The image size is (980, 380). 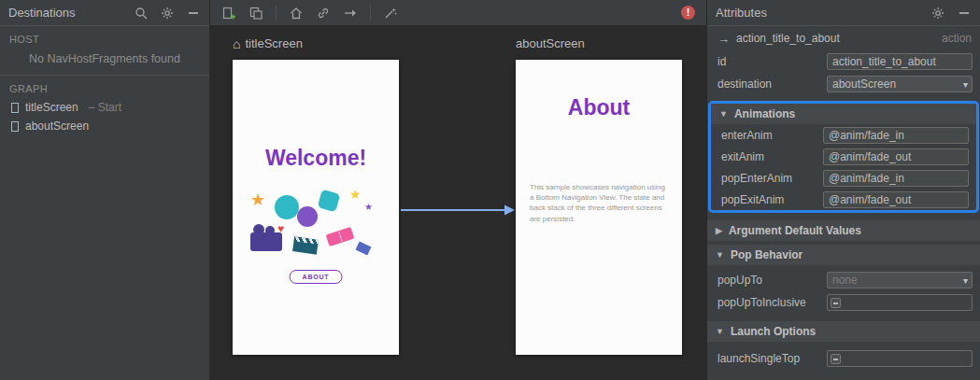 What do you see at coordinates (774, 331) in the screenshot?
I see `launch-options-header-label: Launch Options` at bounding box center [774, 331].